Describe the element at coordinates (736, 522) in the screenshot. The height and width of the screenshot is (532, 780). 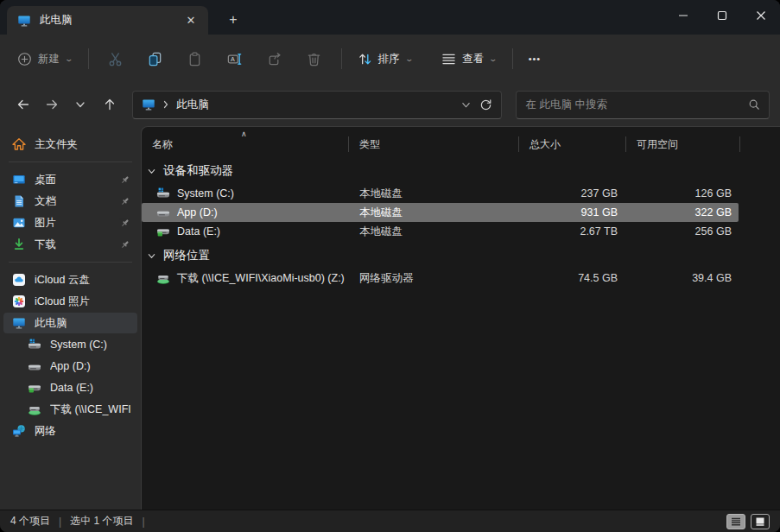
I see `details-view-button` at that location.